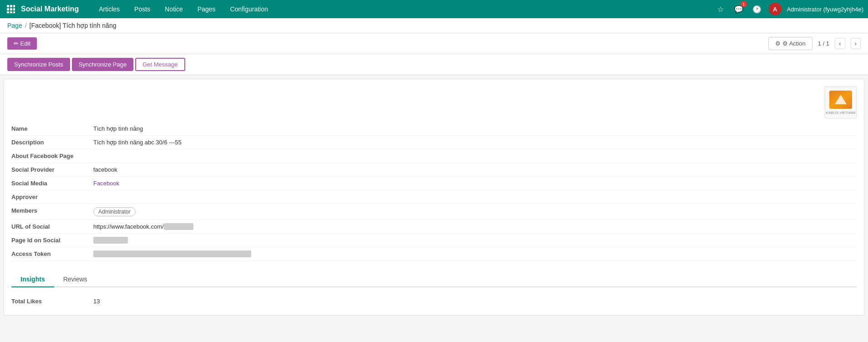 The image size is (868, 342). Describe the element at coordinates (434, 280) in the screenshot. I see `tabs-bar: Insights Reviews` at that location.